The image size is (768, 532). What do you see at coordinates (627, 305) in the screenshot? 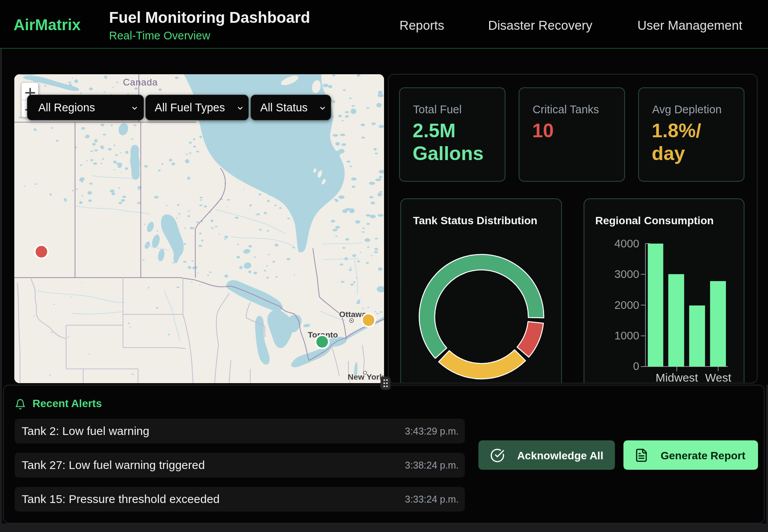
I see `svg-text: 2000` at bounding box center [627, 305].